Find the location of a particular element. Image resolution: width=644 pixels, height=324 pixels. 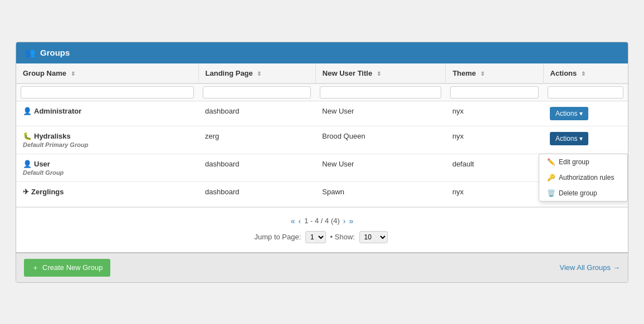

pager: « ‹ 1 - 4 / 4 (4) › » is located at coordinates (322, 221).